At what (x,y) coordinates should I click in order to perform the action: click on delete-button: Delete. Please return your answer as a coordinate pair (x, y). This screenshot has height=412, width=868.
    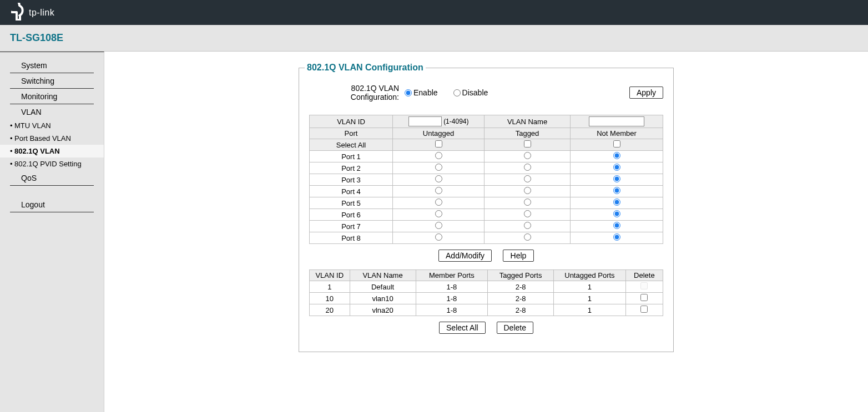
    Looking at the image, I should click on (515, 328).